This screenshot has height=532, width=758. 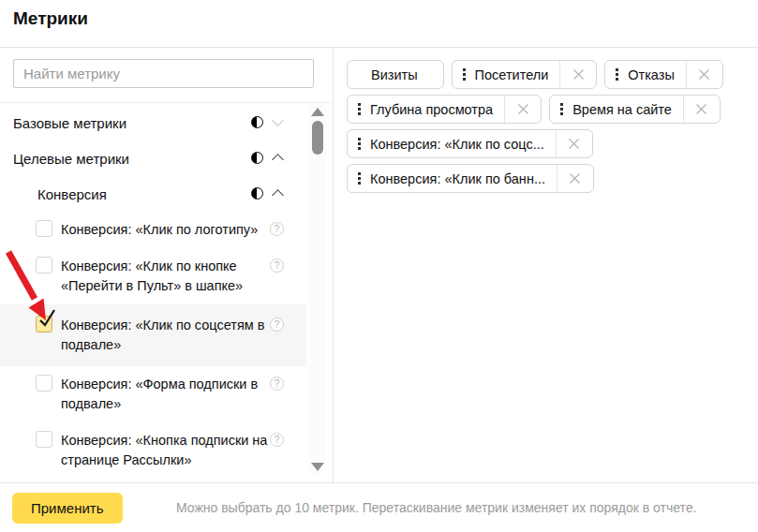 What do you see at coordinates (395, 75) in the screenshot?
I see `metric-chip-visits: Визиты` at bounding box center [395, 75].